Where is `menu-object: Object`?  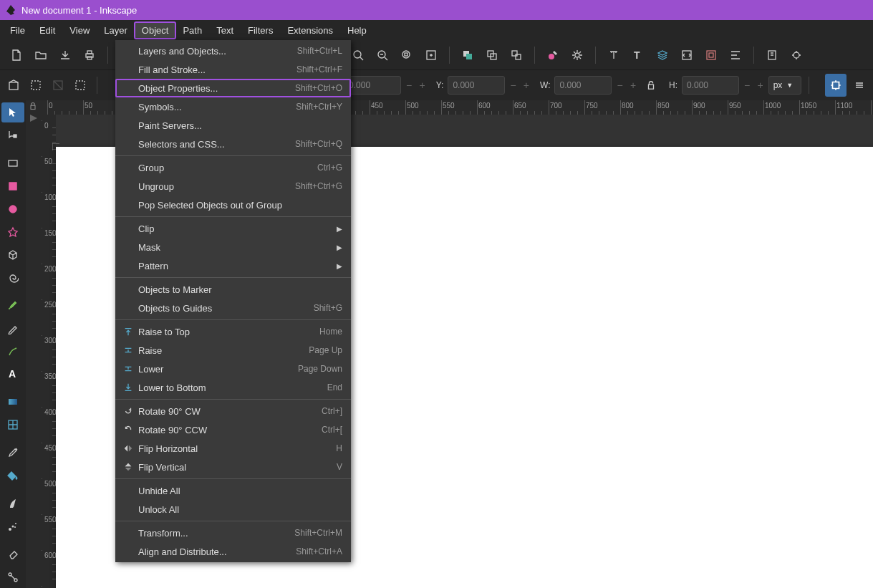 menu-object: Object is located at coordinates (155, 30).